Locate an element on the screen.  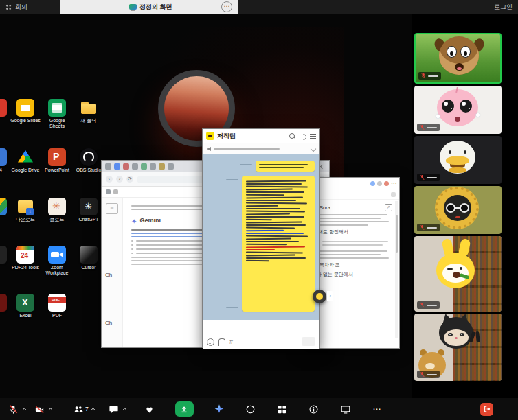
tab-more-button: ⋯ is located at coordinates (227, 7).